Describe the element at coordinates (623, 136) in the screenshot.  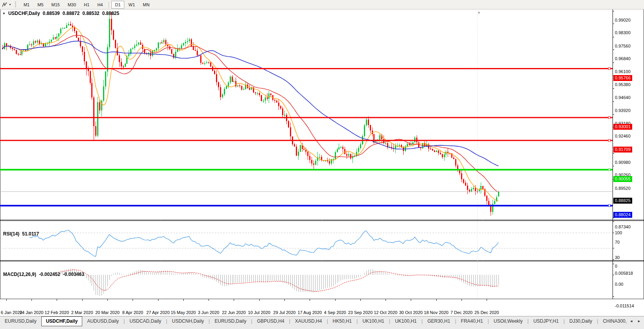
I see `price-tick-label: 0.92460` at that location.